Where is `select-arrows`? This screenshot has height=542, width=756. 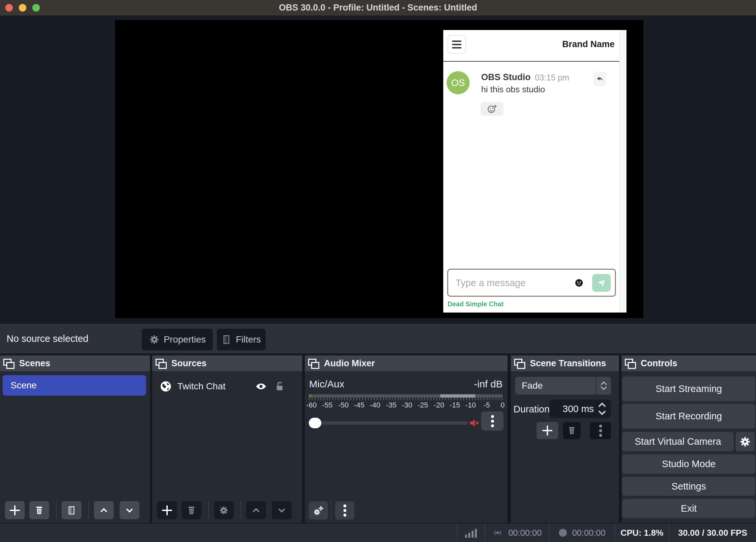 select-arrows is located at coordinates (603, 386).